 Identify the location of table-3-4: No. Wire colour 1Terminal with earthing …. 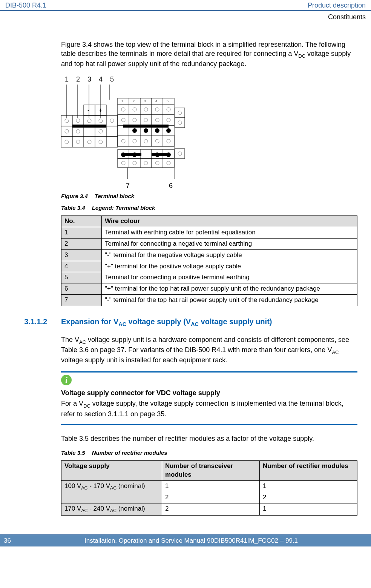
(209, 261).